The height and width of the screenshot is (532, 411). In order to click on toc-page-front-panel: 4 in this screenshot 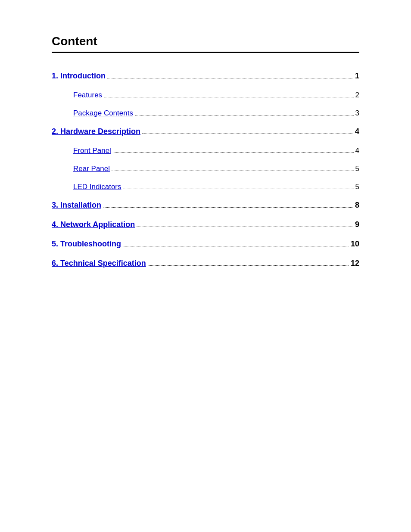, I will do `click(358, 151)`.